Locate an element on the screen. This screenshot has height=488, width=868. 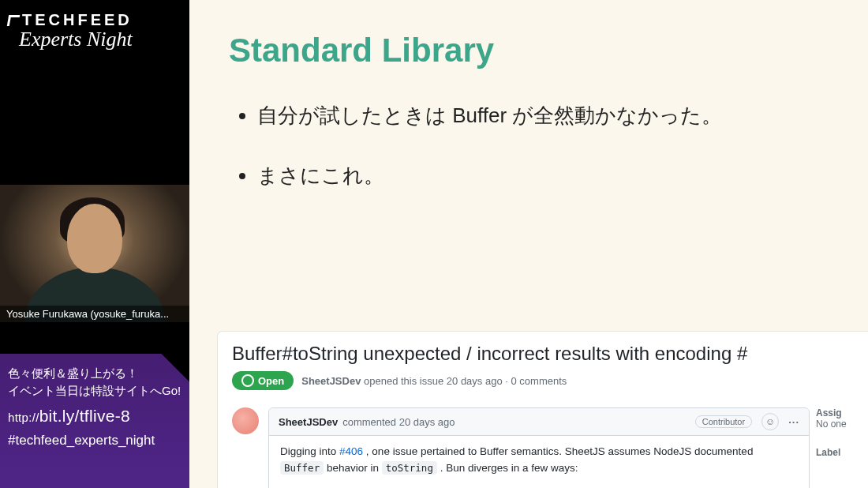
comment-truncated-line: A) utf16le spurious data. The UTF16LE re… is located at coordinates (539, 486).